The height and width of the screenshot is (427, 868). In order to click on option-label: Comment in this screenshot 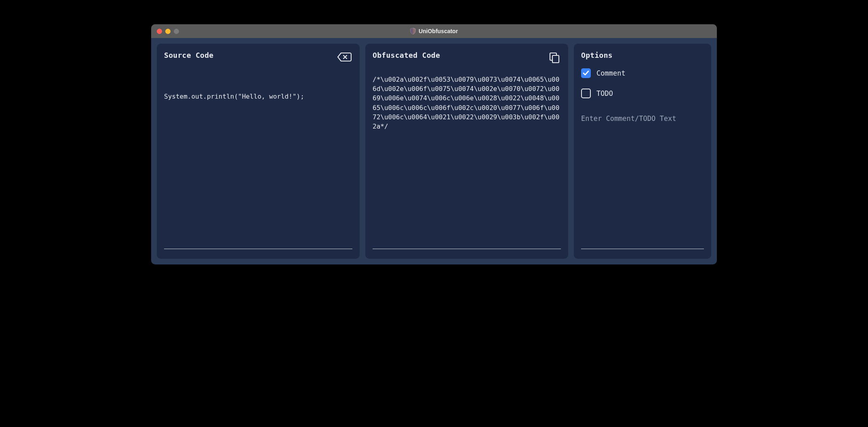, I will do `click(611, 73)`.